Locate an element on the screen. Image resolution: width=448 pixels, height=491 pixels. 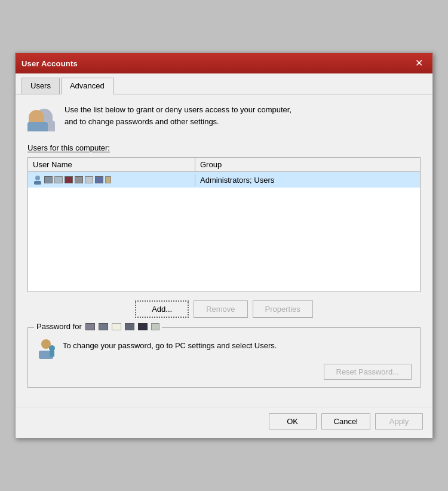
table-row: Administrators; Users is located at coordinates (224, 180).